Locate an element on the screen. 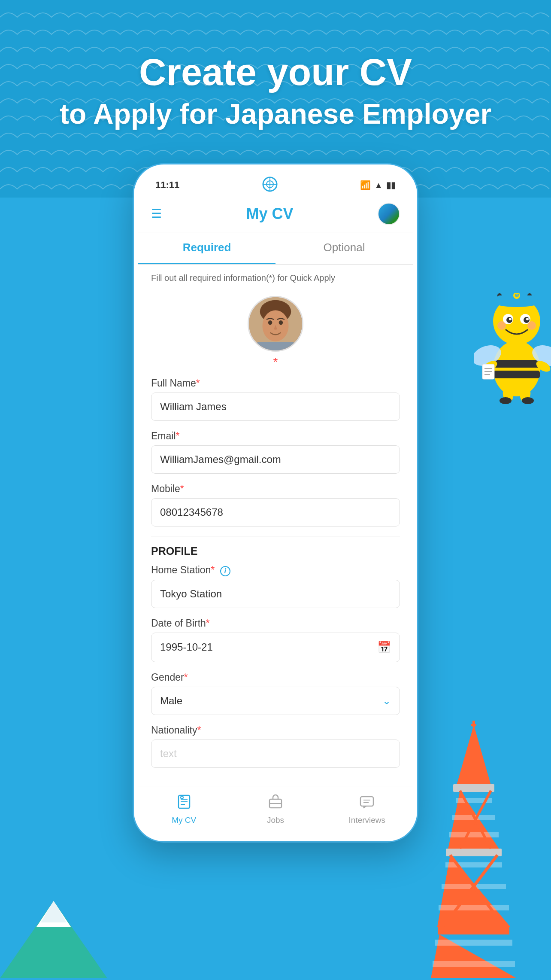 The width and height of the screenshot is (551, 980). nav-label-jobs: Jobs is located at coordinates (276, 820).